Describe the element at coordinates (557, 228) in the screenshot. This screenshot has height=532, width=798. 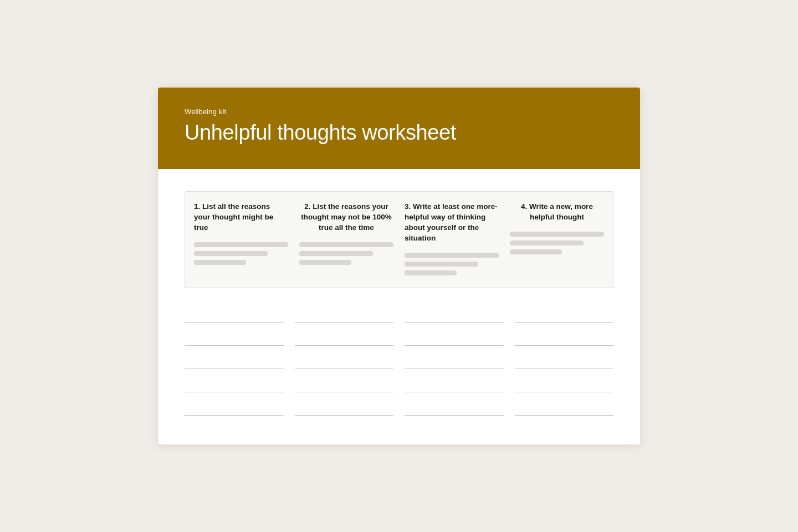
I see `column-4: 4. Write a new, more helpful thought` at that location.